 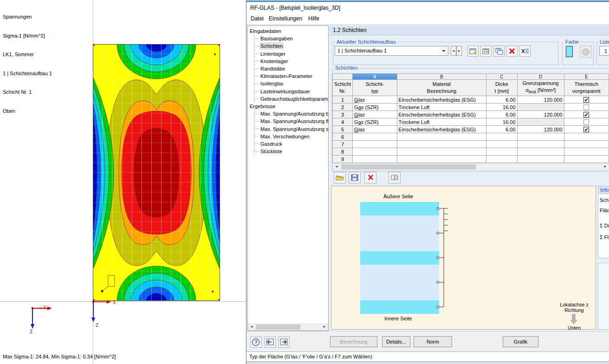 I want to click on library-button, so click(x=395, y=177).